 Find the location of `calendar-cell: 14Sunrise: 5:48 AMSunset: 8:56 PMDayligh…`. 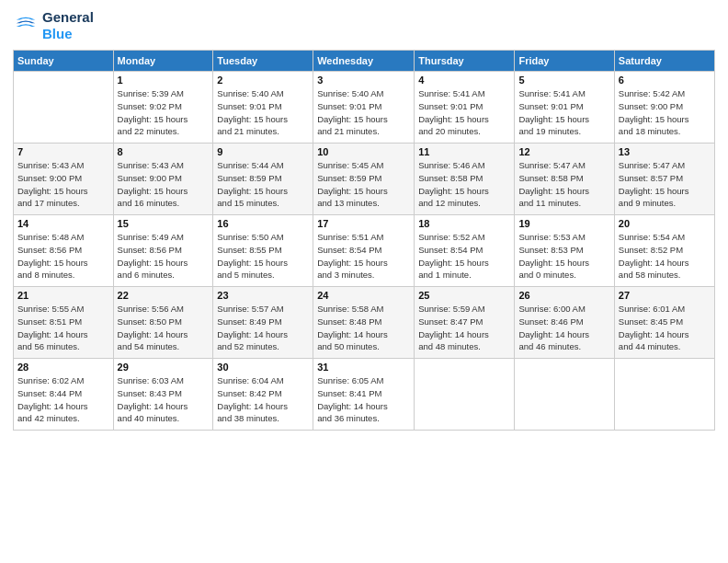

calendar-cell: 14Sunrise: 5:48 AMSunset: 8:56 PMDayligh… is located at coordinates (64, 251).